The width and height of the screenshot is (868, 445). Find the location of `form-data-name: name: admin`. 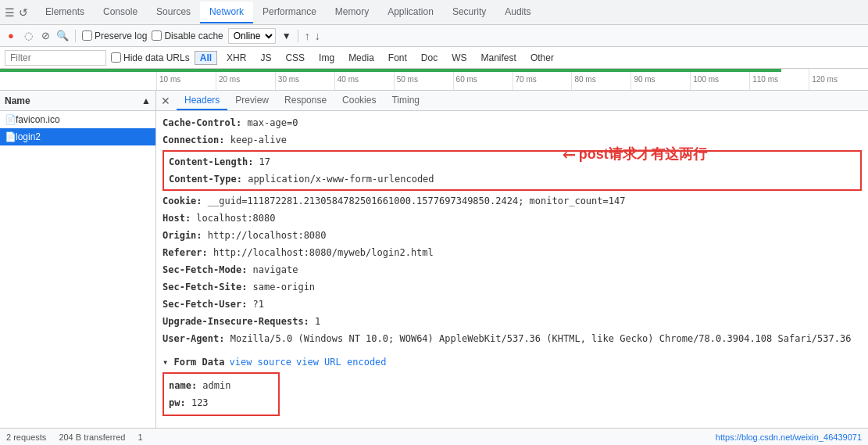

form-data-name: name: admin is located at coordinates (221, 386).